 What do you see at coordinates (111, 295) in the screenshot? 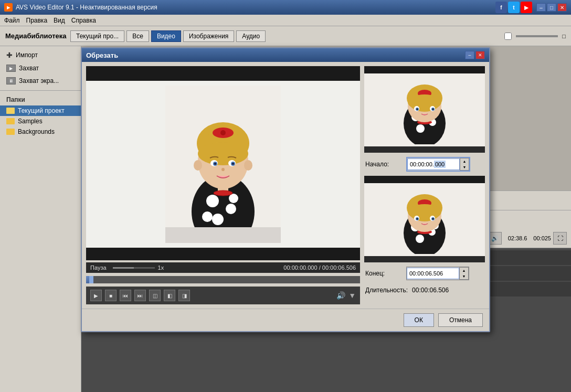
I see `stop-button: ■` at bounding box center [111, 295].